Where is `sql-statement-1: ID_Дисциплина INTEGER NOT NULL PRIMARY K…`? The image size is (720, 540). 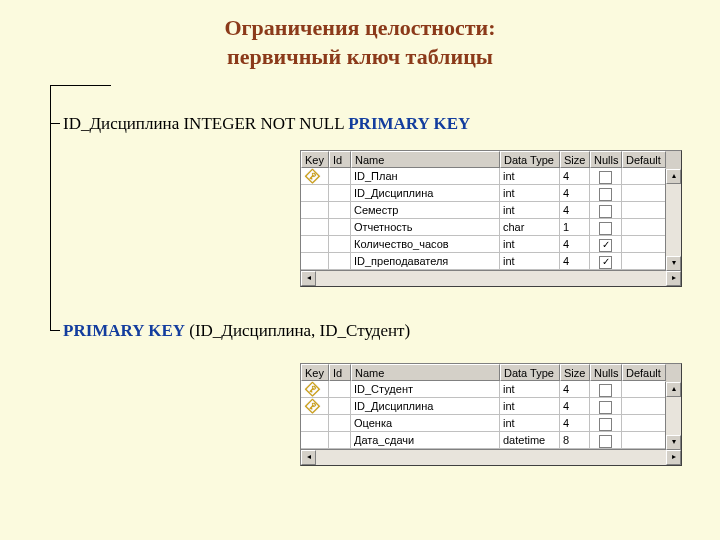
sql-statement-1: ID_Дисциплина INTEGER NOT NULL PRIMARY K… is located at coordinates (266, 124).